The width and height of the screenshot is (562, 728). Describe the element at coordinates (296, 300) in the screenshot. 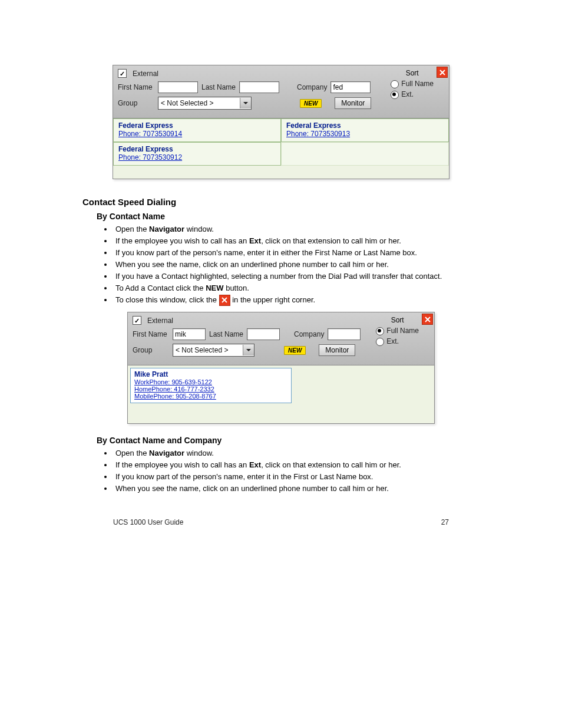

I see `bullet-item: To close this window, click the in the u…` at that location.